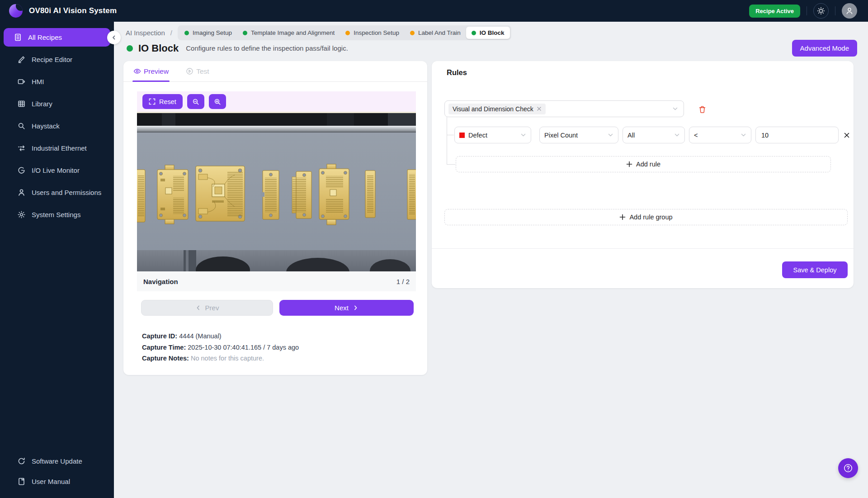 The image size is (868, 498). What do you see at coordinates (130, 48) in the screenshot?
I see `page-status-dot` at bounding box center [130, 48].